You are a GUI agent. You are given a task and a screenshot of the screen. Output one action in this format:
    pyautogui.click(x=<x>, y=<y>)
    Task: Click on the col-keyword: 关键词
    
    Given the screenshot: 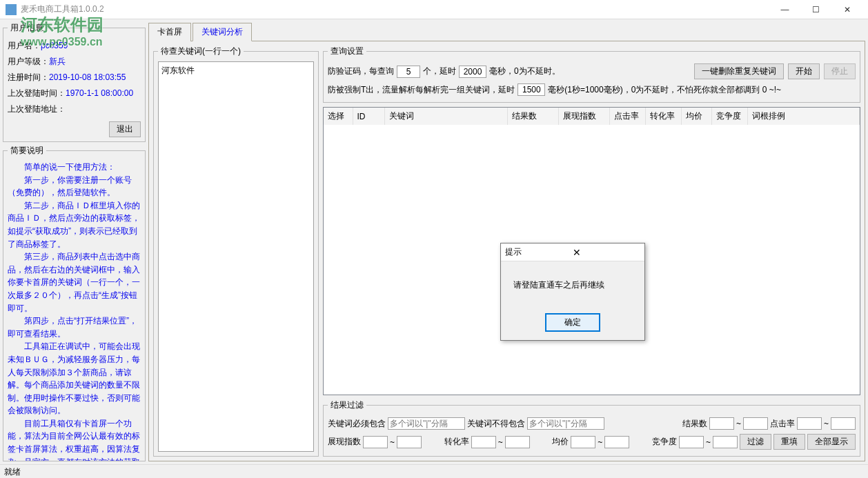 What is the action you would take?
    pyautogui.click(x=446, y=116)
    